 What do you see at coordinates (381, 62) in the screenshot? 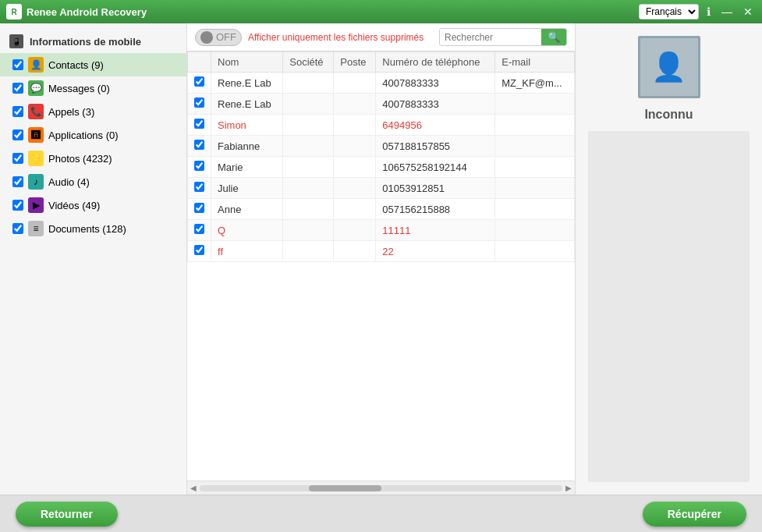
I see `table-header-row: Nom Société Poste Numéro de téléphone E-…` at bounding box center [381, 62].